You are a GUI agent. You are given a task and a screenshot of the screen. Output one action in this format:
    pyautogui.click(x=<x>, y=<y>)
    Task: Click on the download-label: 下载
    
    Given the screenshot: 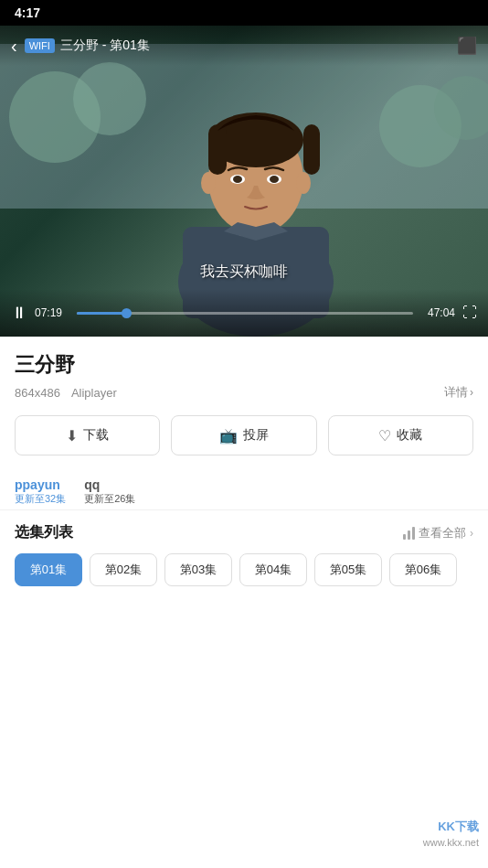 What is the action you would take?
    pyautogui.click(x=96, y=435)
    